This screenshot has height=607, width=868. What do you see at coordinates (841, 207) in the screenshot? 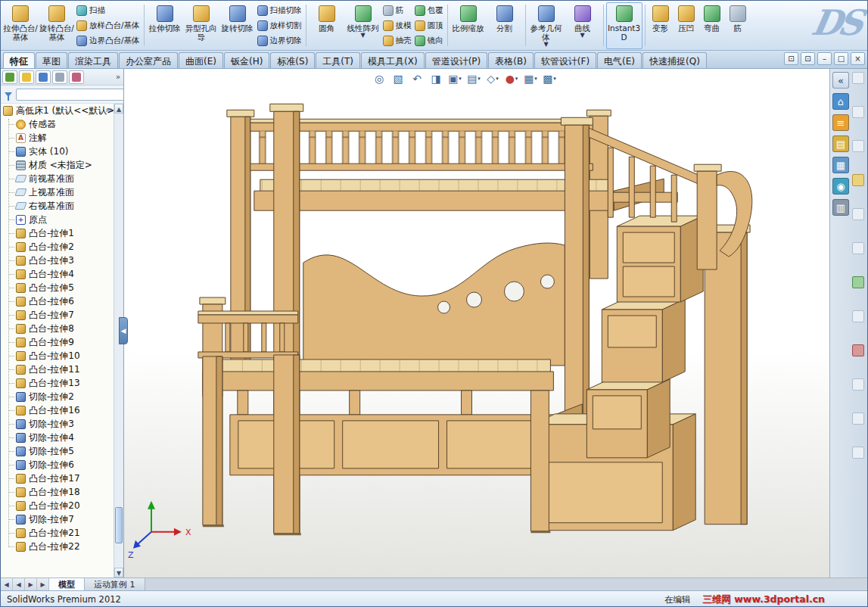
I see `custom-properties-icon: ▥` at bounding box center [841, 207].